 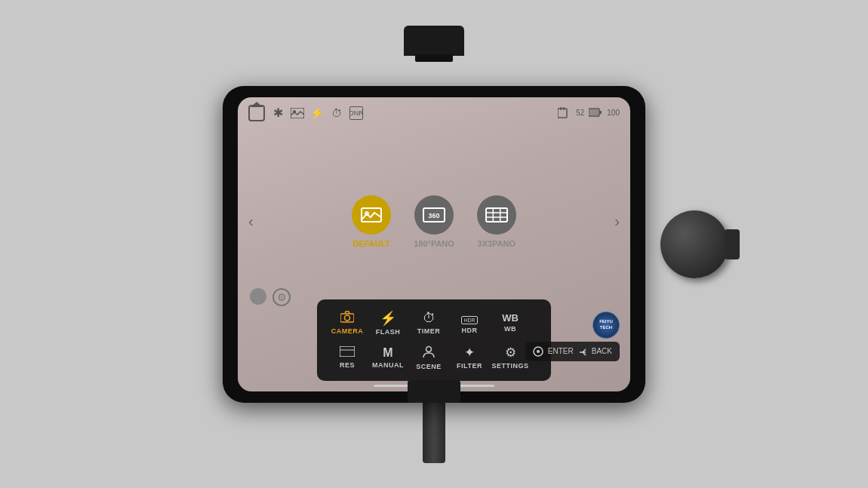 What do you see at coordinates (510, 323) in the screenshot?
I see `menu-item-wb: WB WB` at bounding box center [510, 323].